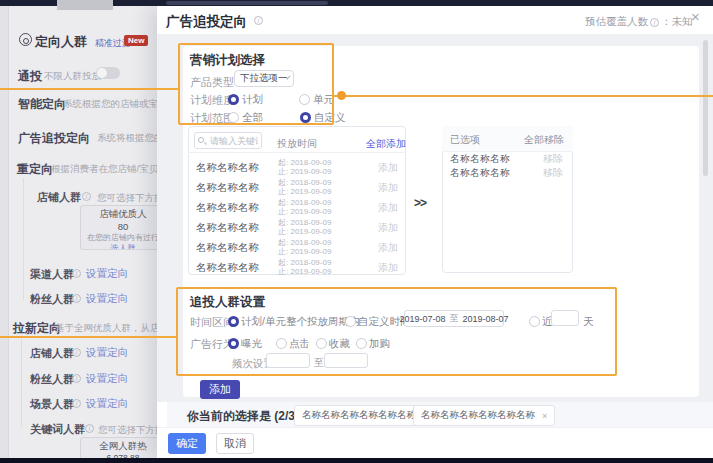 The image size is (713, 463). What do you see at coordinates (252, 100) in the screenshot?
I see `radio-plan-label: 计划` at bounding box center [252, 100].